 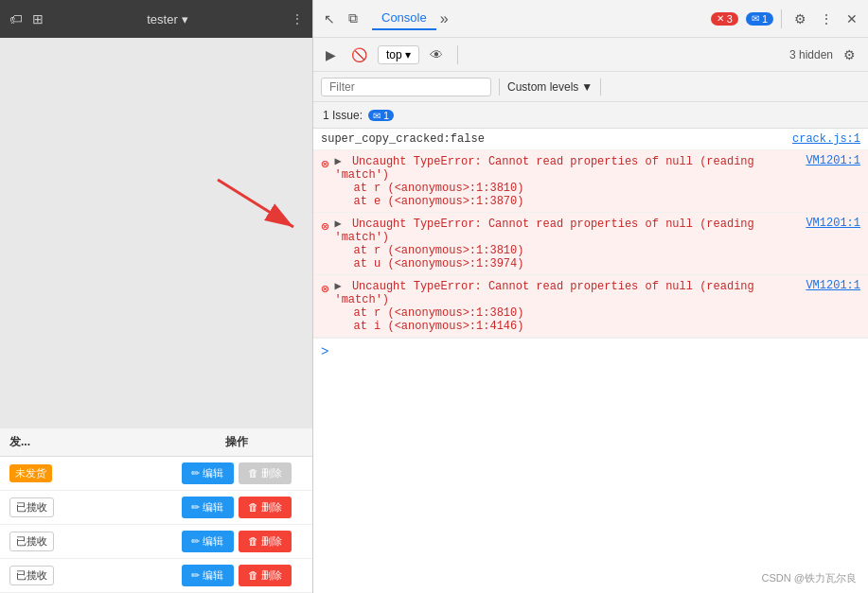 I want to click on error-circle-icon-1: ⊗, so click(x=325, y=165).